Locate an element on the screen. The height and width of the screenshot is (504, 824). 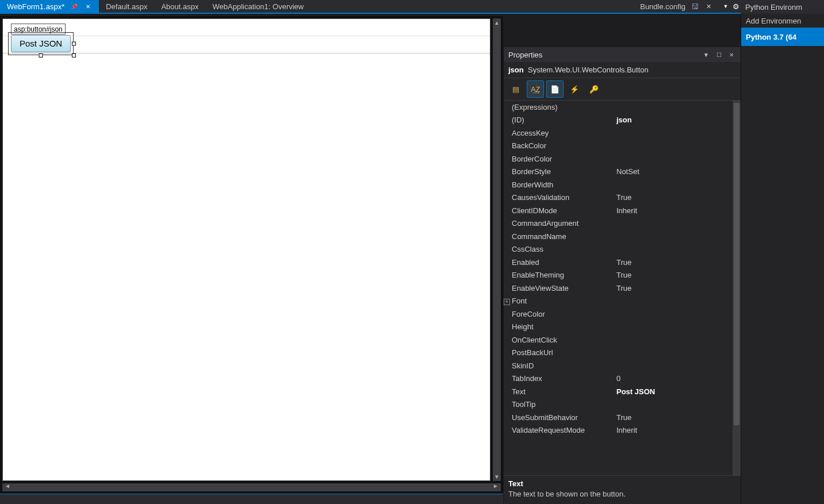
property-value: Post JSON is located at coordinates (673, 392).